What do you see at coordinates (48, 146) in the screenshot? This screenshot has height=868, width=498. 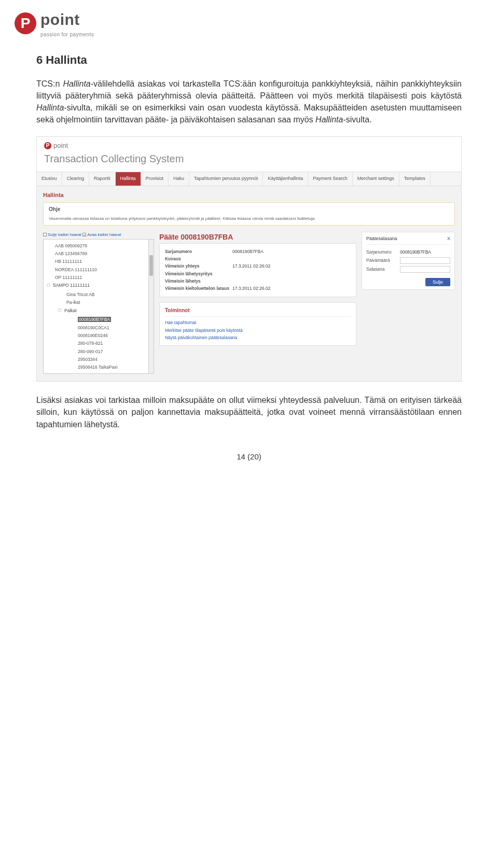 I see `app-logo-icon: P` at bounding box center [48, 146].